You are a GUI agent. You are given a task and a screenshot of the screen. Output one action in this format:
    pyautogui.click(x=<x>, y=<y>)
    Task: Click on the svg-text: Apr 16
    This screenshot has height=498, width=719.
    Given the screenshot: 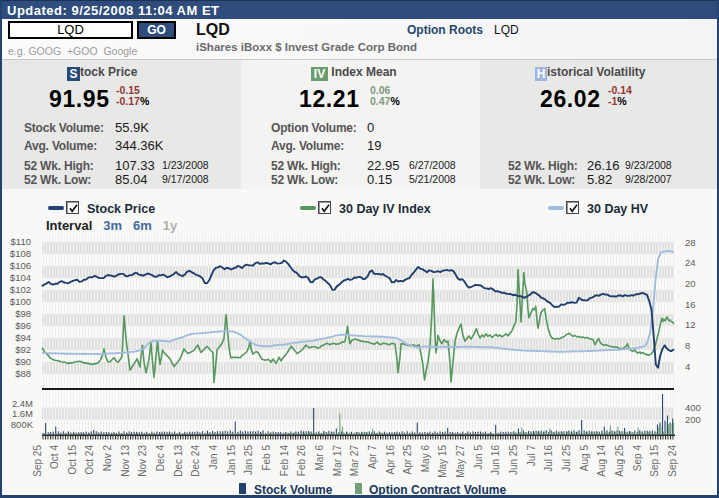 What is the action you would take?
    pyautogui.click(x=390, y=460)
    